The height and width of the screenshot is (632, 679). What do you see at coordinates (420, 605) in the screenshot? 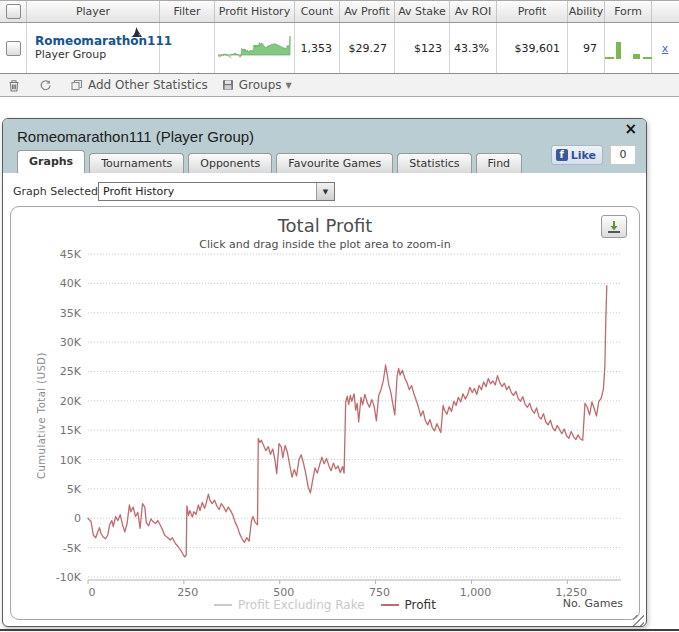
I see `legend-label: Profit` at bounding box center [420, 605].